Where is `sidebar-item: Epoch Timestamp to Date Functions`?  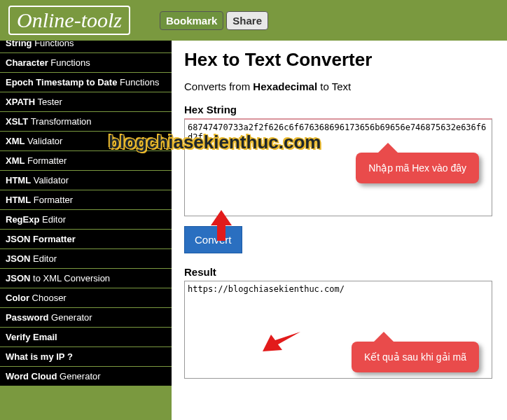
sidebar-item: Epoch Timestamp to Date Functions is located at coordinates (85, 83).